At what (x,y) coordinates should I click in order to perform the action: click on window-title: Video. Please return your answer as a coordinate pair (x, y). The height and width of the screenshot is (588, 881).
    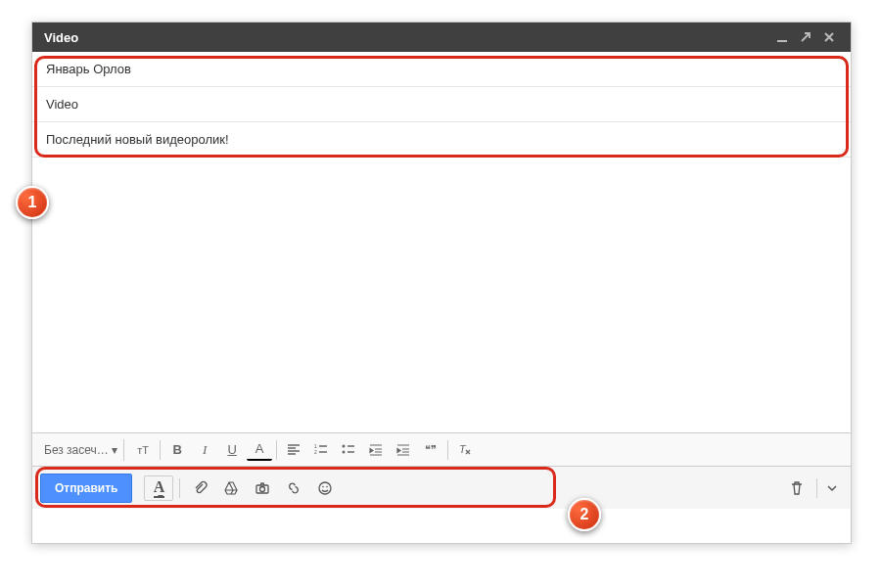
    Looking at the image, I should click on (406, 37).